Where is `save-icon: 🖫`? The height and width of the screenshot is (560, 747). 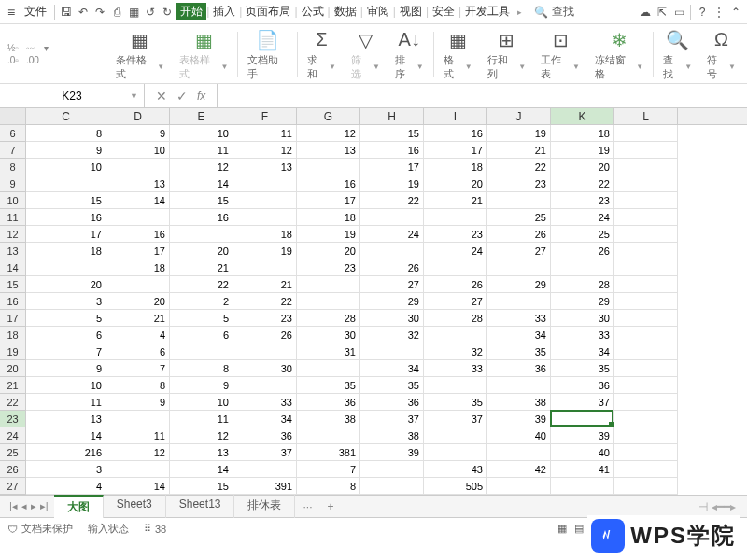 save-icon: 🖫 is located at coordinates (66, 12).